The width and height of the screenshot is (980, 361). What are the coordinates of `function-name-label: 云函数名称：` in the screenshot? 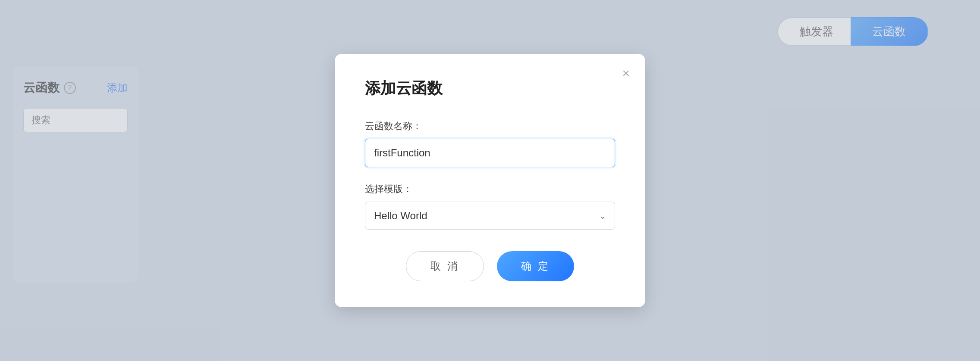 It's located at (490, 126).